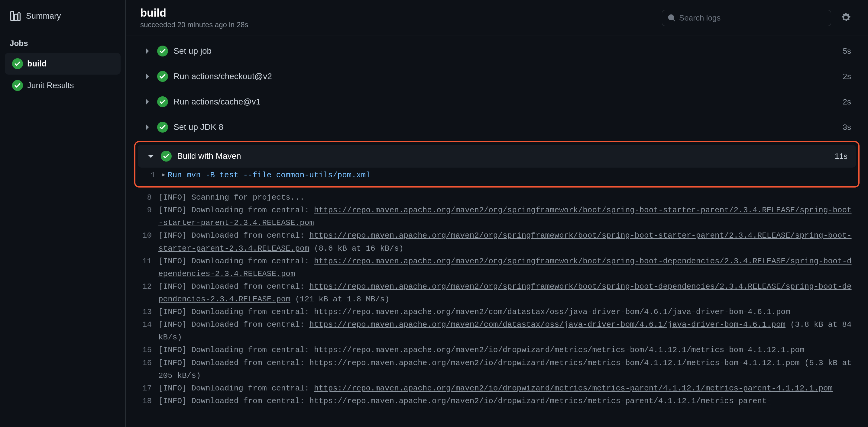  Describe the element at coordinates (151, 156) in the screenshot. I see `chevron-down-icon` at that location.